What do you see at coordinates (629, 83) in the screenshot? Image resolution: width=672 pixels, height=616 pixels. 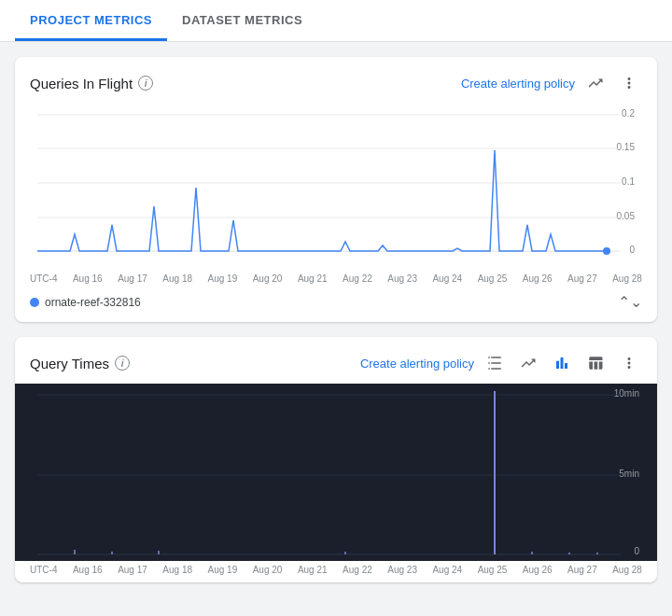 I see `card1-more-menu-btn` at bounding box center [629, 83].